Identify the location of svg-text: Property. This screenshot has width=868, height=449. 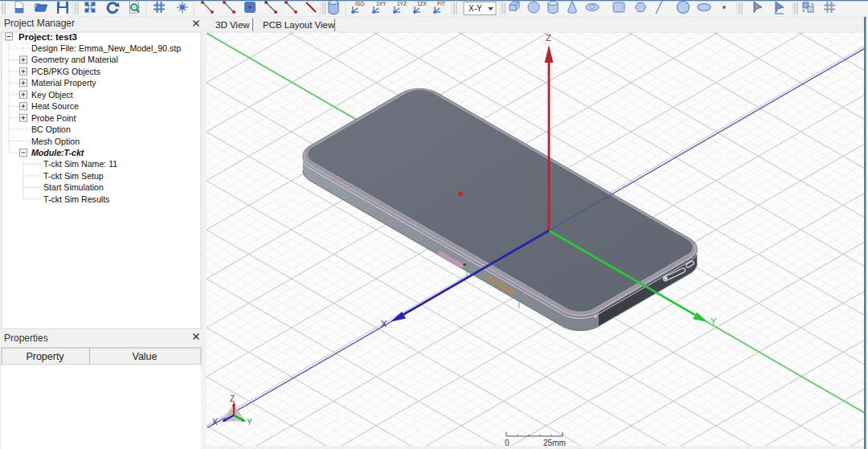
(45, 357).